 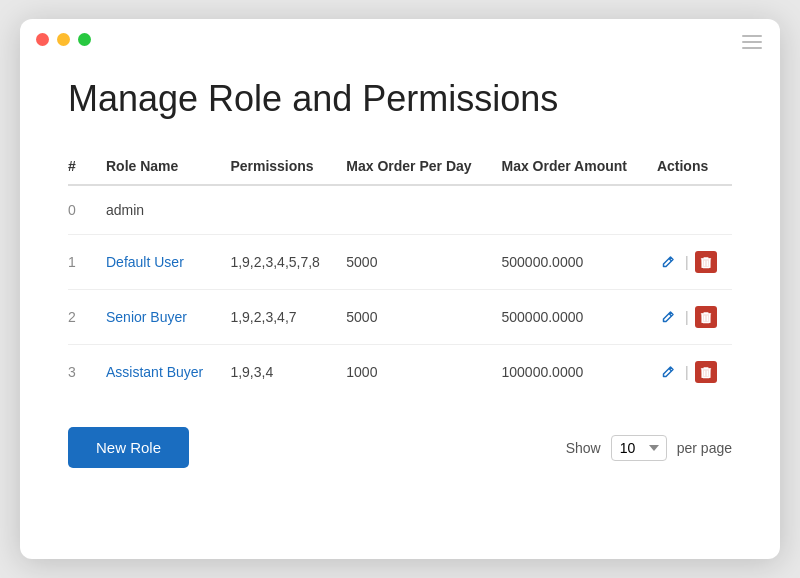 I want to click on col-header-role-name: Role Name, so click(x=160, y=166).